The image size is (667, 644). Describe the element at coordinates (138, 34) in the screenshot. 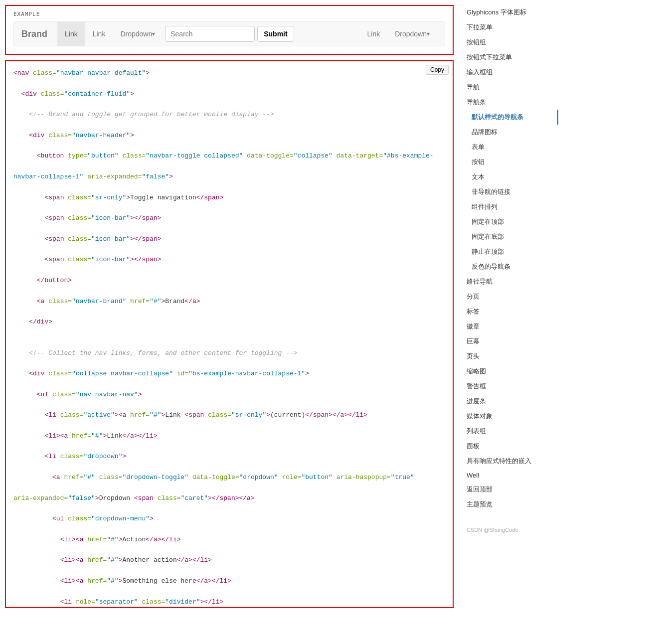

I see `nav-link-dropdown1: Dropdown` at that location.